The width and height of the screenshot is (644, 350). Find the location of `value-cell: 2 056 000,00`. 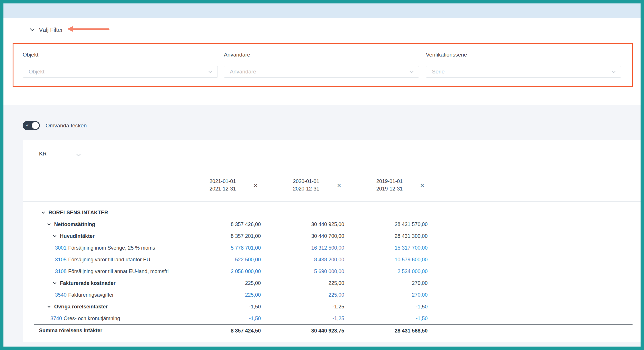

value-cell: 2 056 000,00 is located at coordinates (228, 271).